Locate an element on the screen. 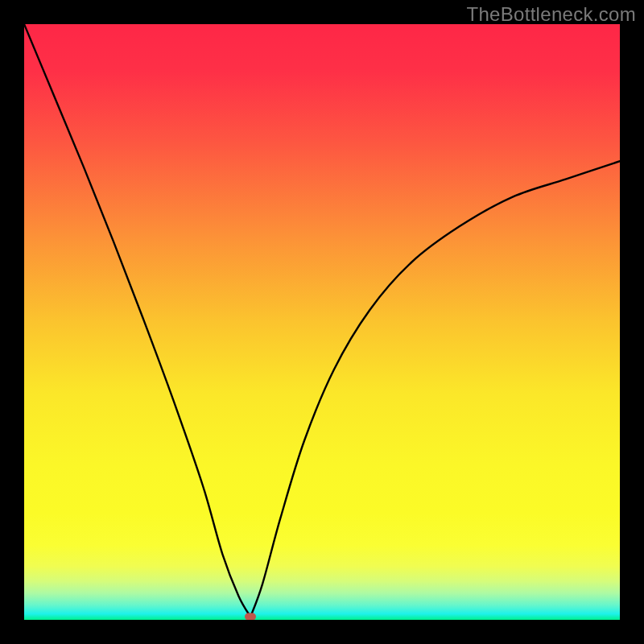  watermark-text: TheBottleneck.com is located at coordinates (551, 14).